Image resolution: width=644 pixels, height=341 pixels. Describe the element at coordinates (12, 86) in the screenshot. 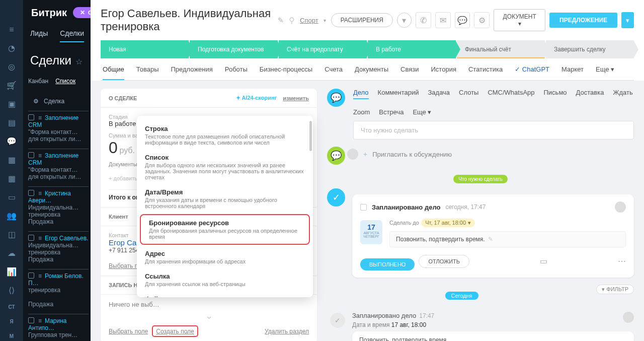

I see `cart-icon: 🛒` at that location.